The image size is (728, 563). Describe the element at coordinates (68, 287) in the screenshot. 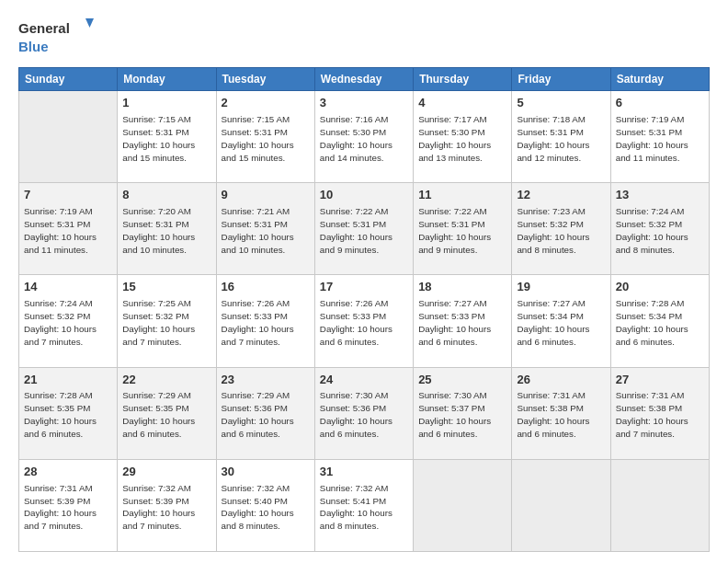

I see `day-number: 14` at that location.